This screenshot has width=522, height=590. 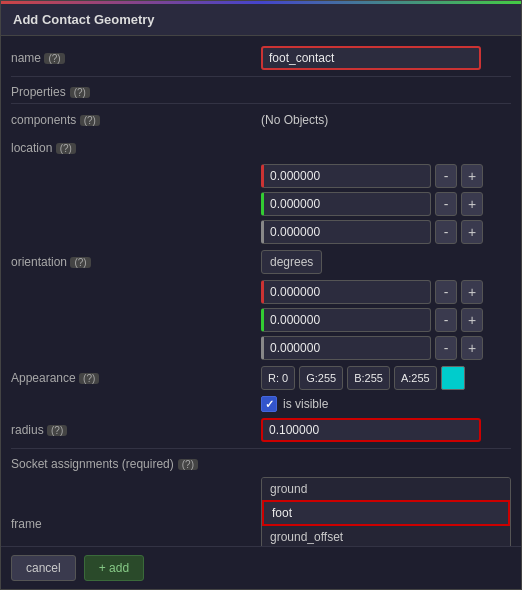 What do you see at coordinates (346, 320) in the screenshot?
I see `orientation-y-input` at bounding box center [346, 320].